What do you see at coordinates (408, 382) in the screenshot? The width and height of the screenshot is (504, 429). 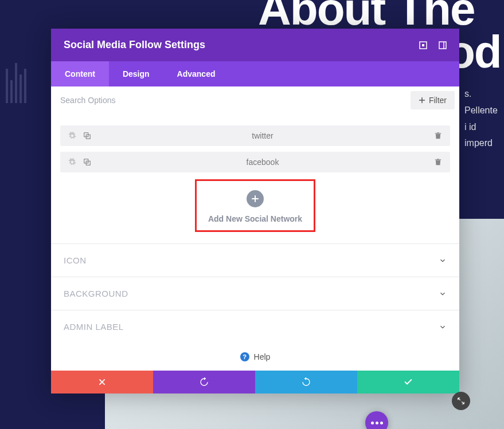 I see `check-icon` at bounding box center [408, 382].